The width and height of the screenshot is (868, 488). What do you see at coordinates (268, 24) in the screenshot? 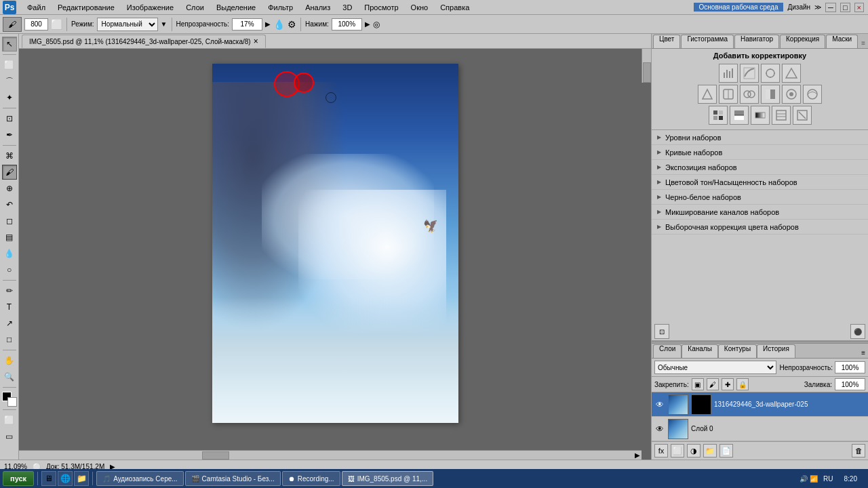
I see `opacity-up: ▶` at bounding box center [268, 24].